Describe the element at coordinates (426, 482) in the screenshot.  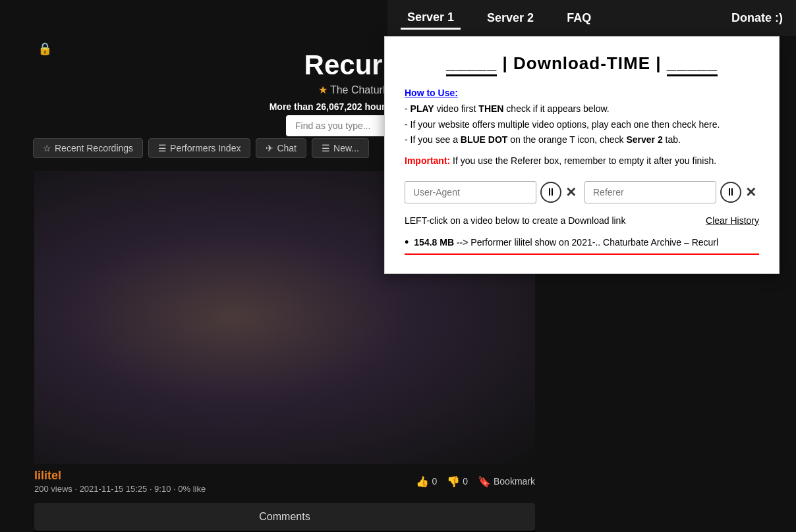
I see `thumbs-up-button: 👍 0` at that location.